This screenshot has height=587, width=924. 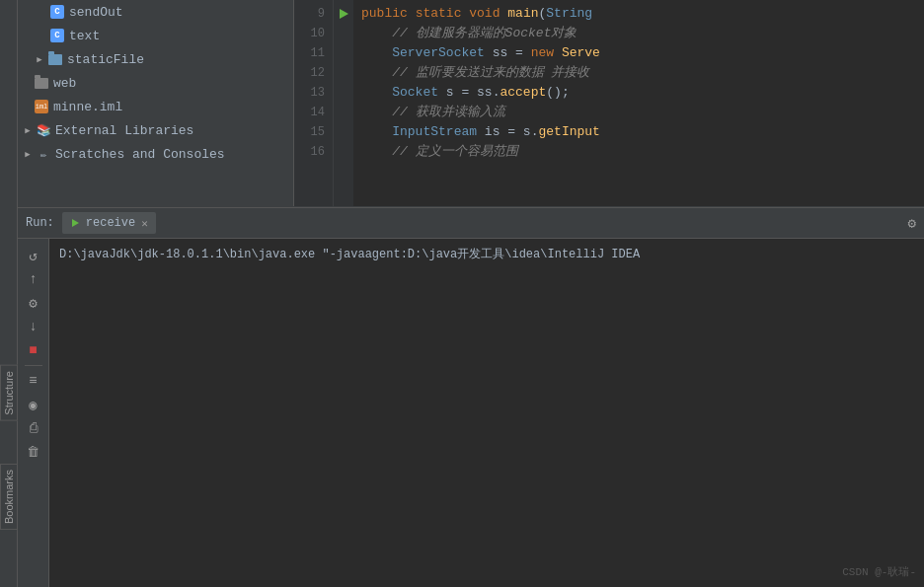 What do you see at coordinates (314, 103) in the screenshot?
I see `line-numbers: 9 10 11 12 13 14 15 16` at bounding box center [314, 103].